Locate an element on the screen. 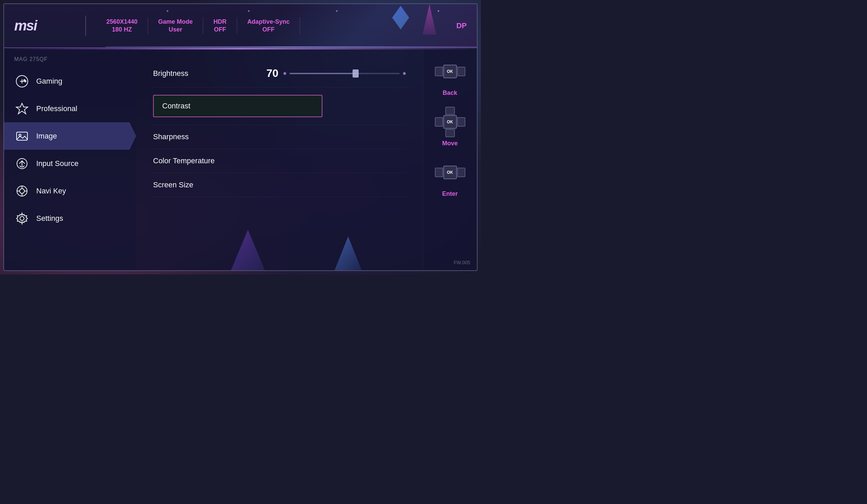 This screenshot has height=504, width=867. monitor-model: MAG 275QF is located at coordinates (70, 61).